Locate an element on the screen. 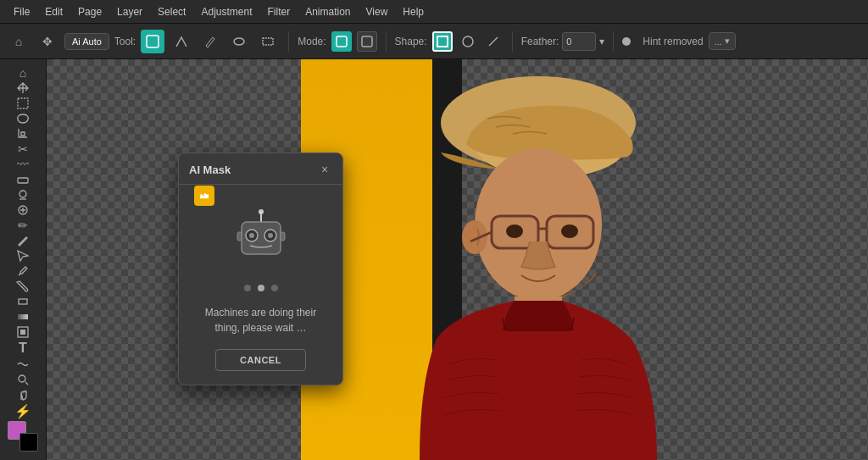  tool-home: ⌂ is located at coordinates (23, 73).